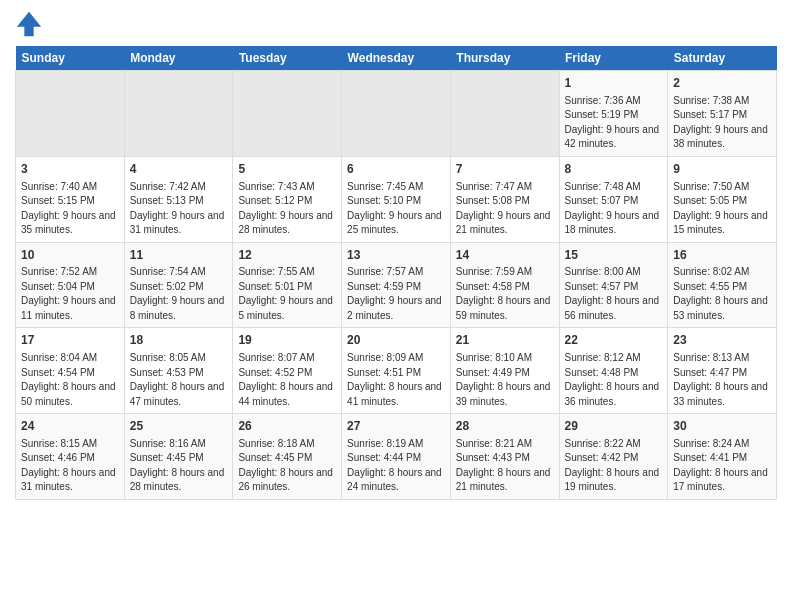 The width and height of the screenshot is (792, 612). I want to click on table-row: 25Sunrise: 8:16 AM Sunset: 4:45 PM Dayli…, so click(178, 457).